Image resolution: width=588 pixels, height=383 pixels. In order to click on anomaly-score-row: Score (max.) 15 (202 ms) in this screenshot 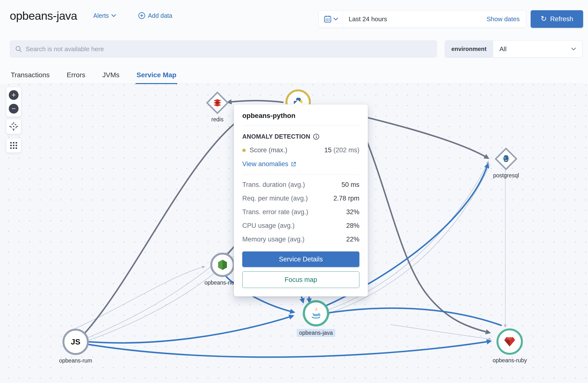, I will do `click(301, 150)`.